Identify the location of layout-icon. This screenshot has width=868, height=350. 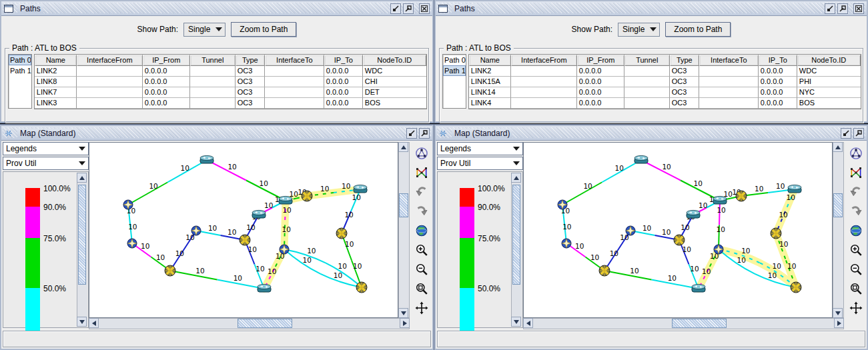
(422, 173).